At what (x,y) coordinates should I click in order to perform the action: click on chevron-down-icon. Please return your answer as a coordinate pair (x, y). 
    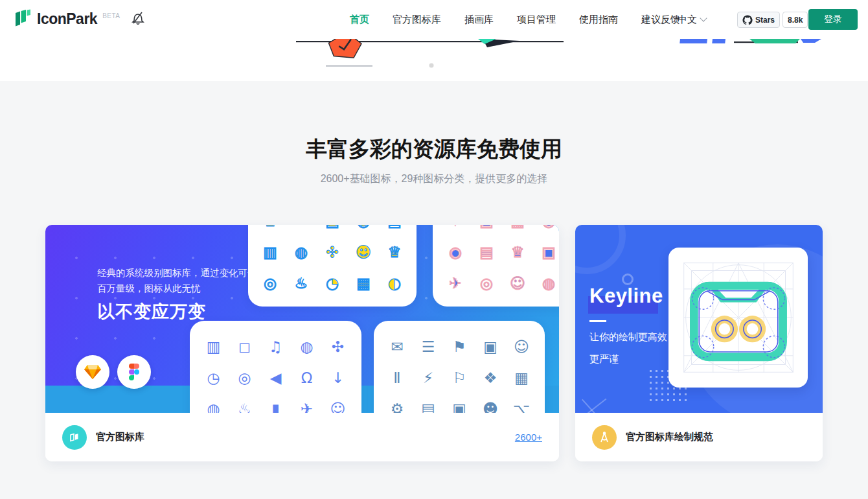
    Looking at the image, I should click on (703, 18).